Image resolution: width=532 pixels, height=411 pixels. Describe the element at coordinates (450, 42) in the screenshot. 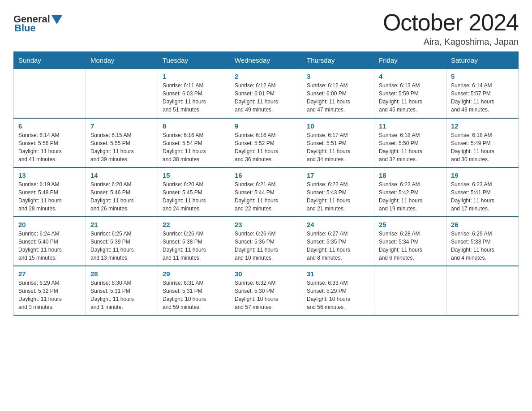

I see `location: Aira, Kagoshima, Japan` at that location.